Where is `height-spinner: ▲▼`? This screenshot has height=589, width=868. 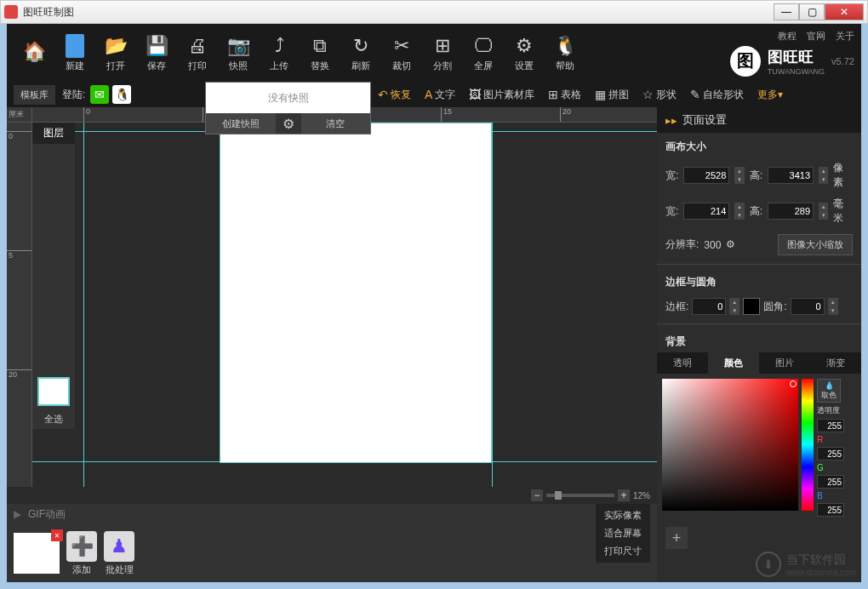 height-spinner: ▲▼ is located at coordinates (824, 175).